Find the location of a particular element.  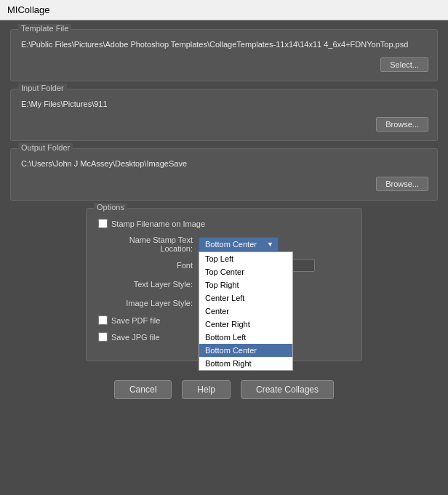

input-folder-button-row: Browse... is located at coordinates (224, 124).